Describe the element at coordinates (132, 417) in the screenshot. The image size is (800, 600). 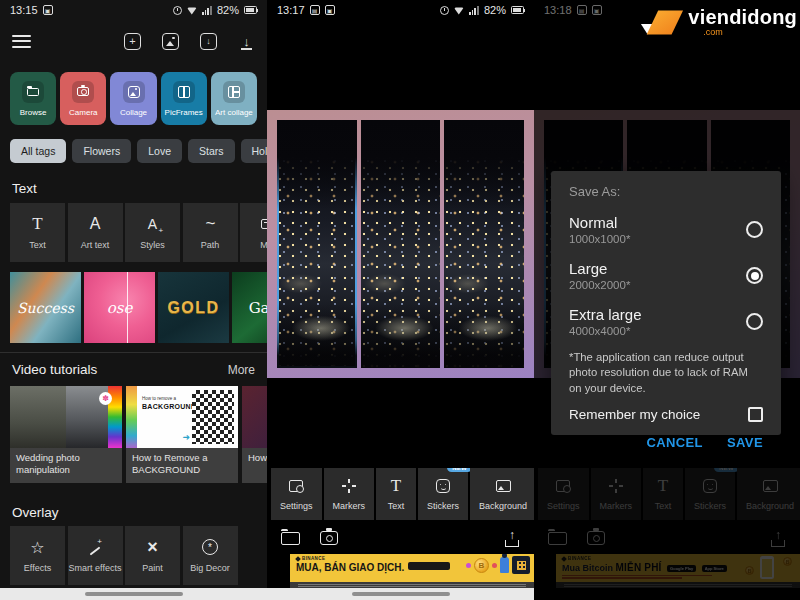
I see `tutorial-ribbon` at that location.